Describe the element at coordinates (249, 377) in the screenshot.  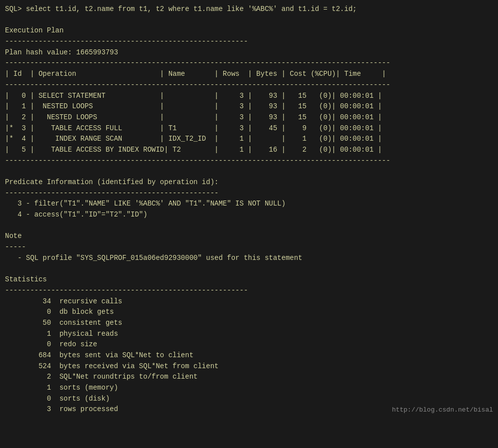
I see `statistics-row: 2 SQL*Net roundtrips to/from client` at that location.